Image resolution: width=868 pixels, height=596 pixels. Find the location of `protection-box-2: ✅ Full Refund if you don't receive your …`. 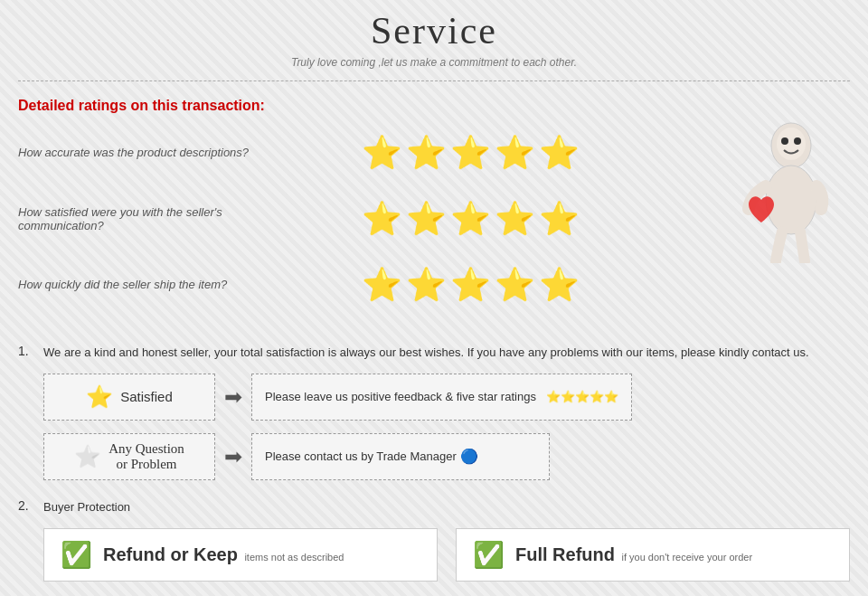

protection-box-2: ✅ Full Refund if you don't receive your … is located at coordinates (653, 555).